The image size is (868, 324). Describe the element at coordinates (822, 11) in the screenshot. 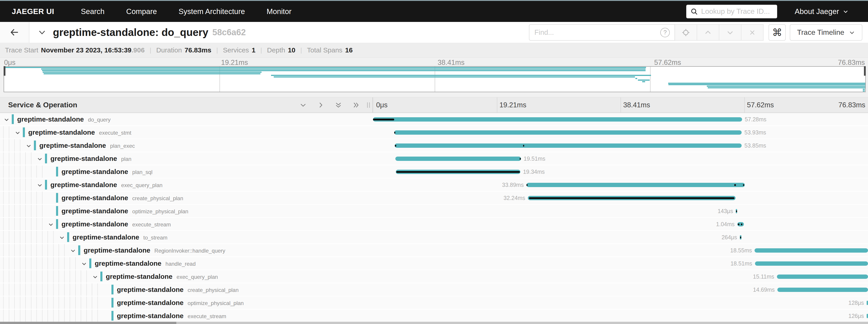

I see `about-jaeger-menu: About Jaeger` at that location.